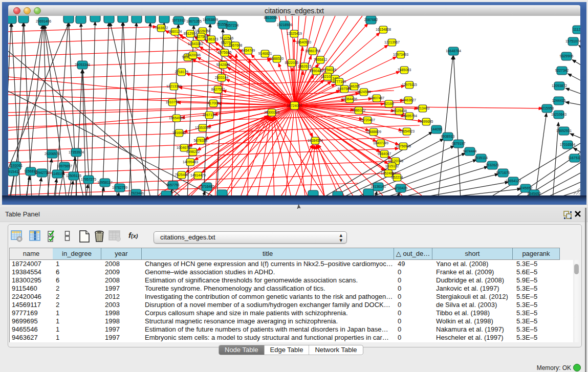 The image size is (588, 372). Describe the element at coordinates (265, 53) in the screenshot. I see `svg-text: 9146821` at that location.